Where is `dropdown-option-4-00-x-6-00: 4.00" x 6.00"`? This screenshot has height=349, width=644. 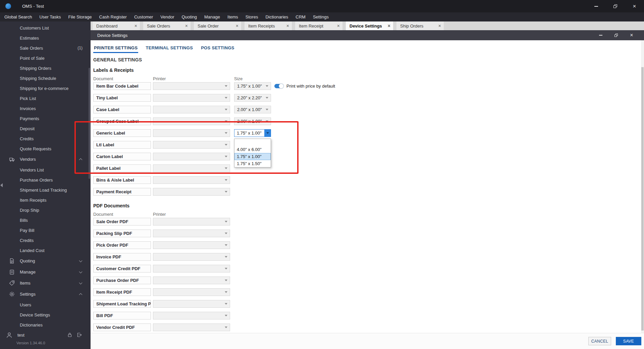 dropdown-option-4-00-x-6-00: 4.00" x 6.00" is located at coordinates (253, 150).